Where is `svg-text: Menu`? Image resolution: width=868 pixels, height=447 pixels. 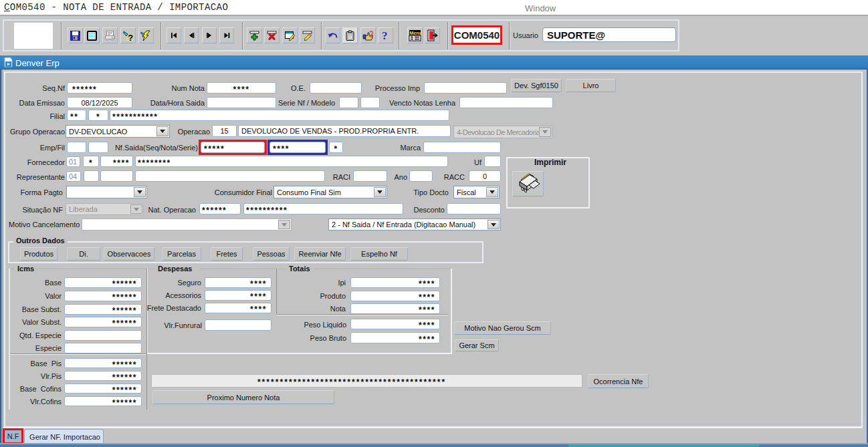
svg-text: Menu is located at coordinates (416, 33).